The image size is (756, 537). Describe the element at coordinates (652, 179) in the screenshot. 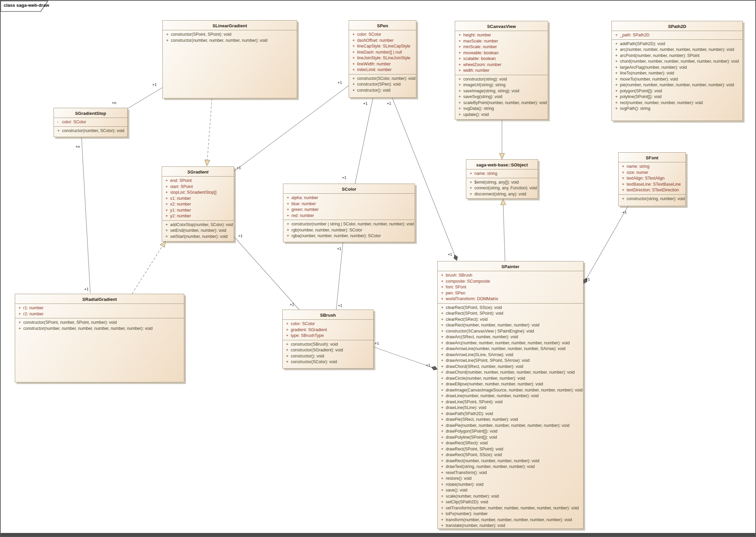

I see `attribute-row: +textAlign: STextAlign` at that location.